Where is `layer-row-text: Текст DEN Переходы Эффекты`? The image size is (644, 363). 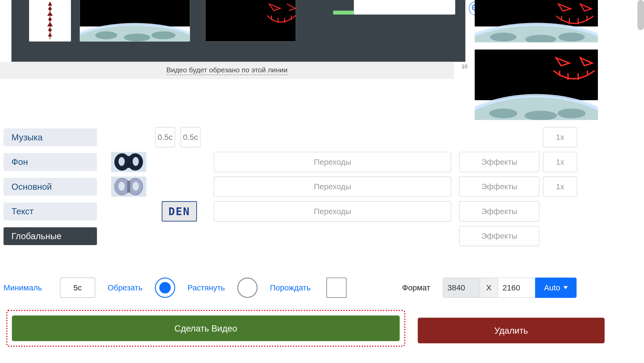
layer-row-text: Текст DEN Переходы Эффекты is located at coordinates (303, 211).